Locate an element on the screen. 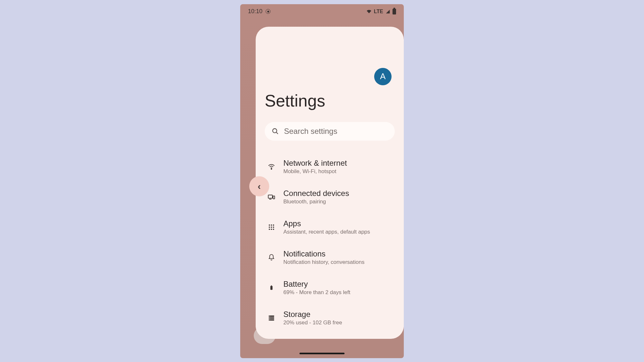 This screenshot has height=362, width=644. profile-row: A is located at coordinates (330, 60).